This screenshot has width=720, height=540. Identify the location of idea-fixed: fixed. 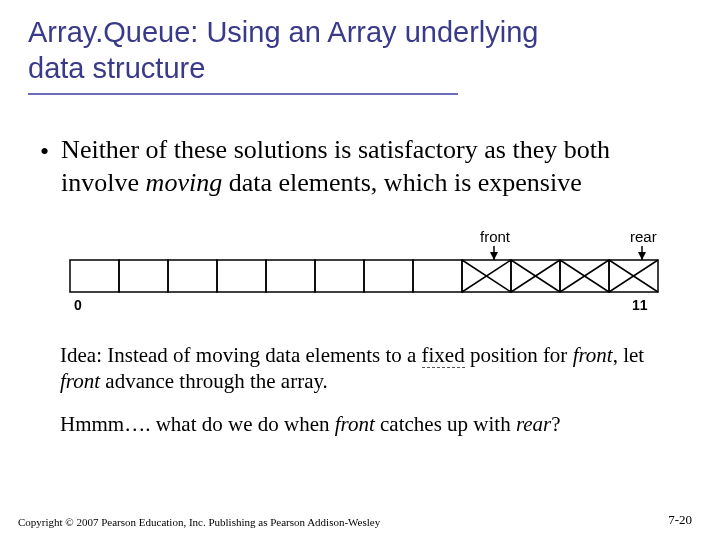
(444, 356).